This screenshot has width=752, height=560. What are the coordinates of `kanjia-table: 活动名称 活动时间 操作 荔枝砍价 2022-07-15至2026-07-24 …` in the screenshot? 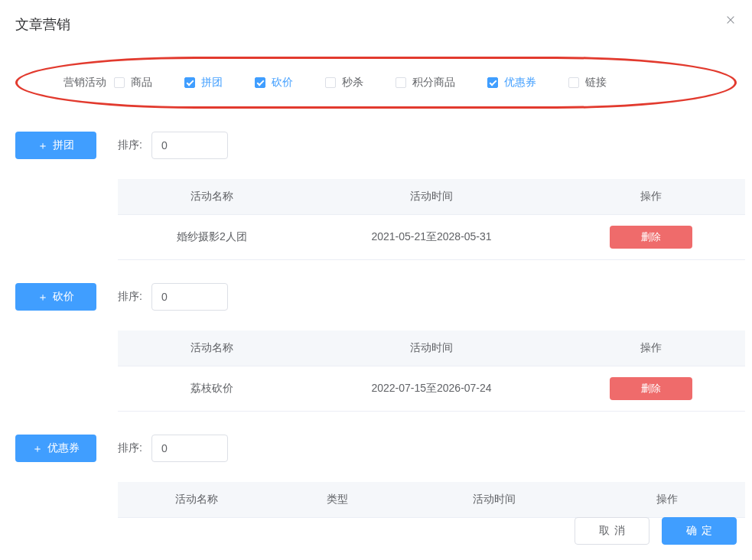 It's located at (431, 371).